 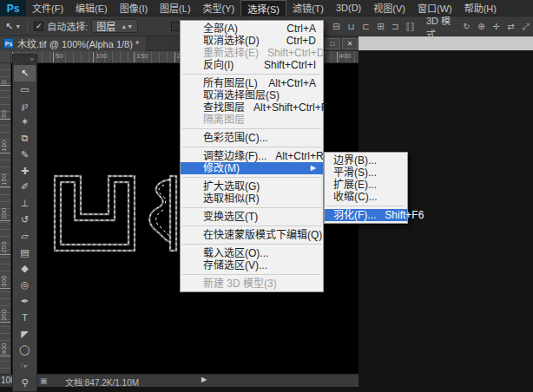 I want to click on 3d-mode-label: 3D 模式, so click(x=440, y=27).